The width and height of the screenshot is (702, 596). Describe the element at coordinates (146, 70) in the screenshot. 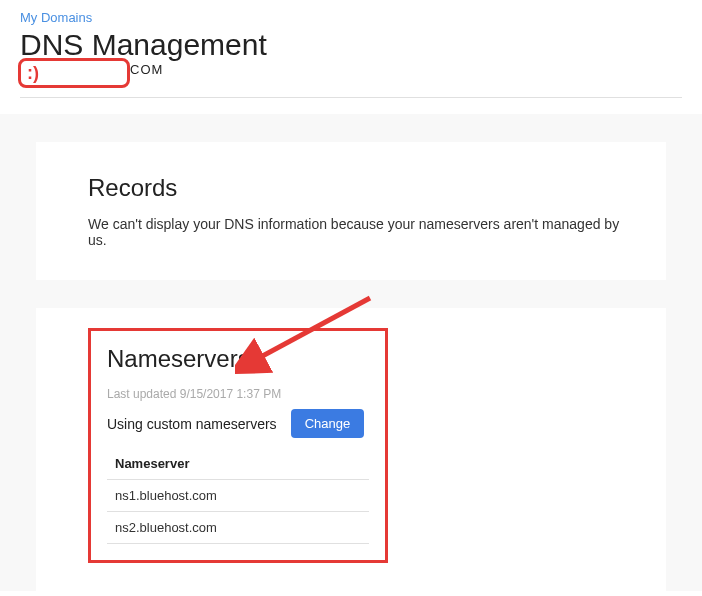

I see `domain-tld: COM` at that location.